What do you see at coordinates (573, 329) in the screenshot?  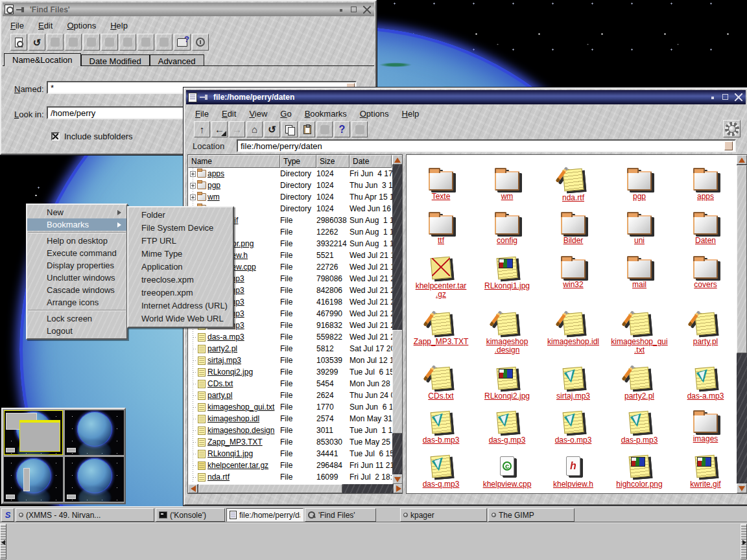 I see `icon-view-item: kimageshop.idl` at bounding box center [573, 329].